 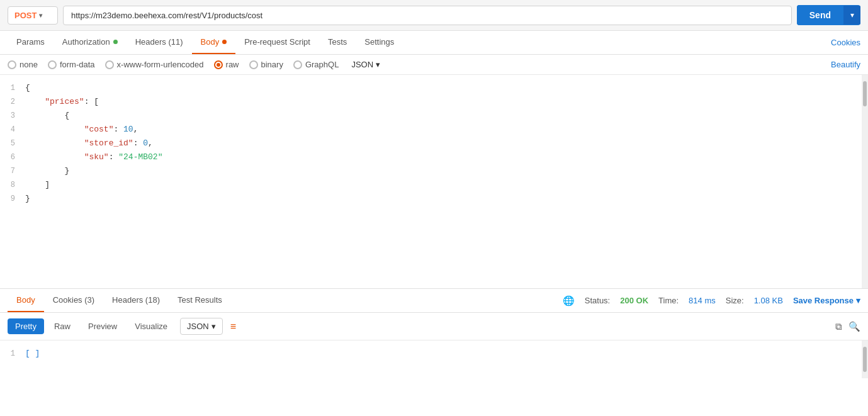 What do you see at coordinates (30, 43) in the screenshot?
I see `tab-params: Params` at bounding box center [30, 43].